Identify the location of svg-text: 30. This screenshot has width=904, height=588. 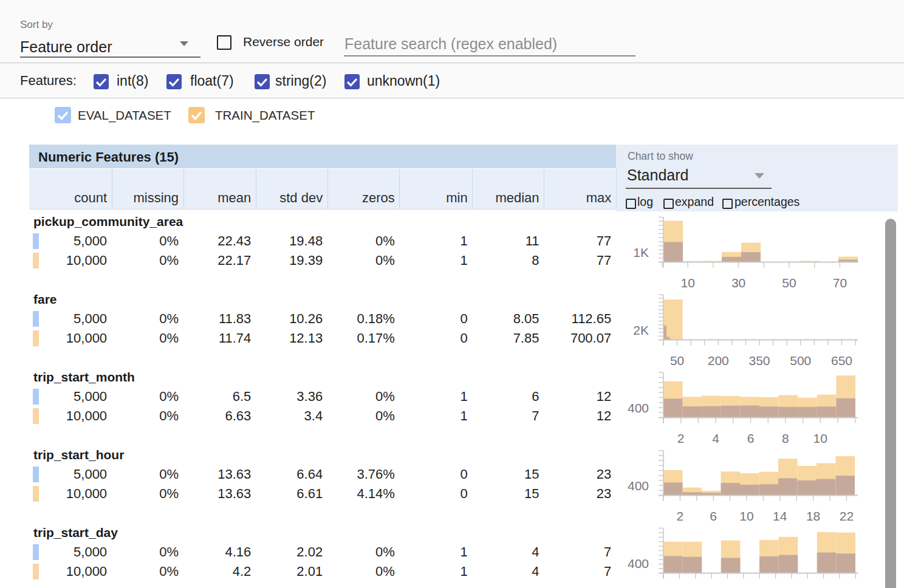
(739, 283).